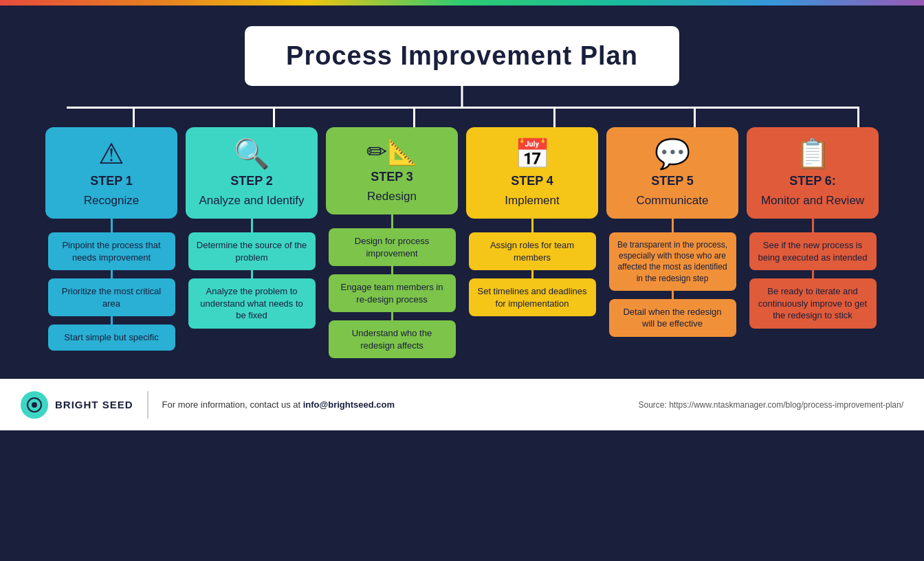 This screenshot has width=924, height=561. Describe the element at coordinates (392, 270) in the screenshot. I see `step3-sub1-conn` at that location.